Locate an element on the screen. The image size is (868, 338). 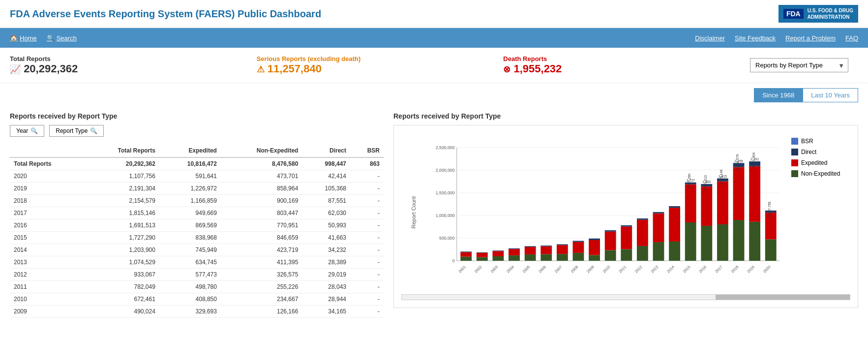
report-type-dropdown: Reports by Report TypeReports by Outcome… is located at coordinates (799, 65).